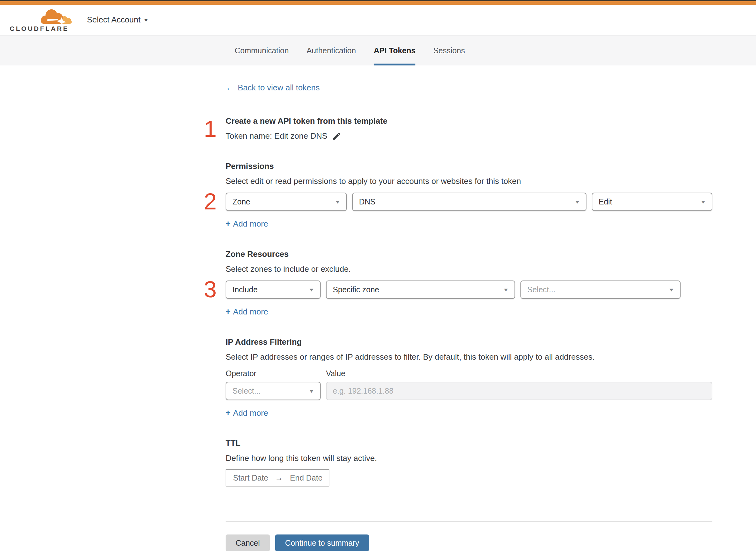 The width and height of the screenshot is (756, 551). Describe the element at coordinates (336, 136) in the screenshot. I see `edit-pencil-icon` at that location.